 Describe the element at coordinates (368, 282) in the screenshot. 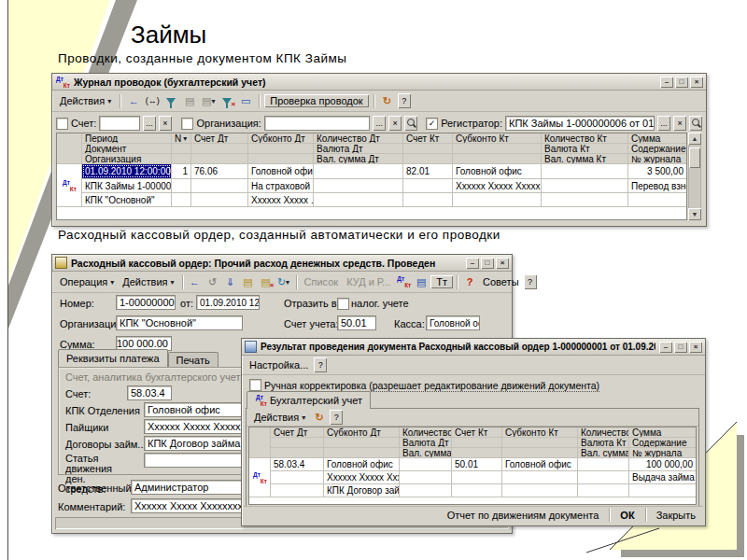

I see `kud-button: КУД и Р...` at that location.